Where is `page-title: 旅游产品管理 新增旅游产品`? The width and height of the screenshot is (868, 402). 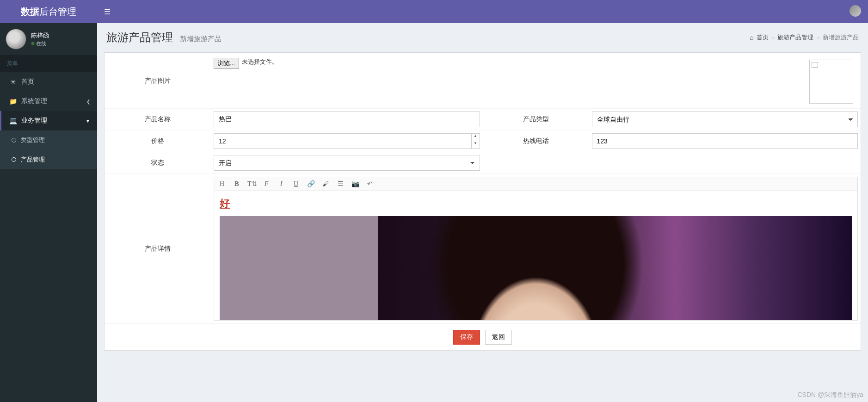 page-title: 旅游产品管理 新增旅游产品 is located at coordinates (164, 37).